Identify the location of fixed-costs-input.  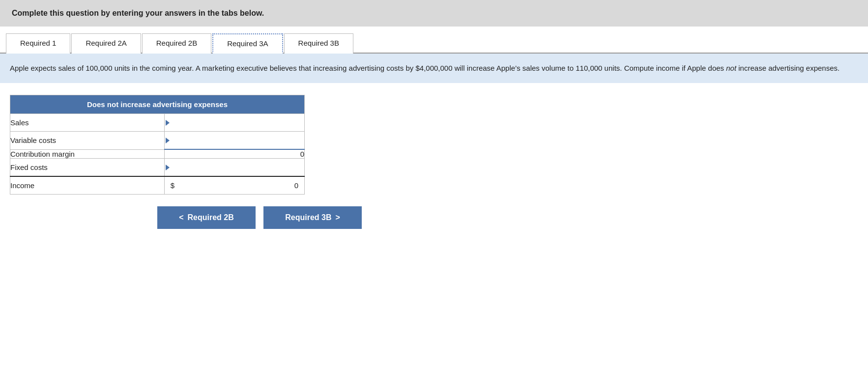
(234, 167).